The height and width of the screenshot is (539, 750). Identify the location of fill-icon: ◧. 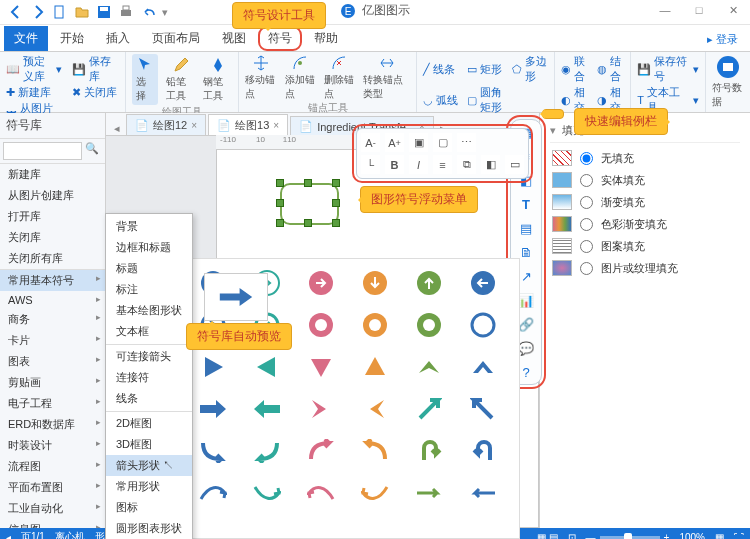
(490, 164).